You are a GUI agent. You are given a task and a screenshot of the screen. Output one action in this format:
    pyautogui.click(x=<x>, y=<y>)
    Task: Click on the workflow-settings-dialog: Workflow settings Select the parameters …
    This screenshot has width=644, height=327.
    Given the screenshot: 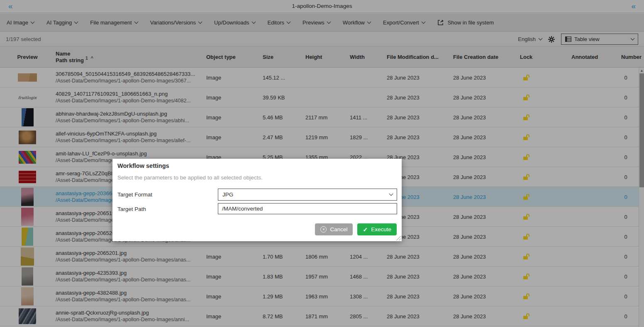 What is the action you would take?
    pyautogui.click(x=257, y=200)
    